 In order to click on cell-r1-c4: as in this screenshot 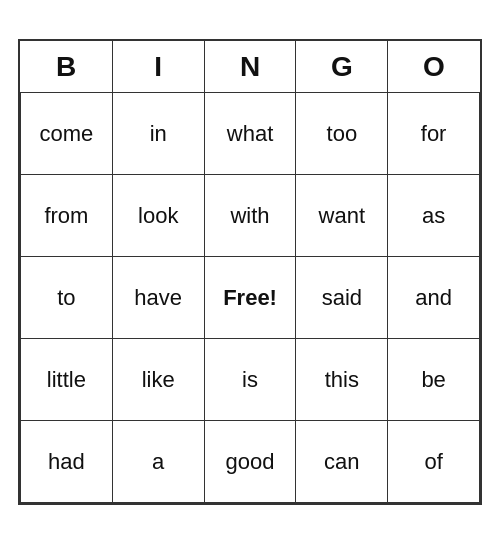, I will do `click(434, 216)`.